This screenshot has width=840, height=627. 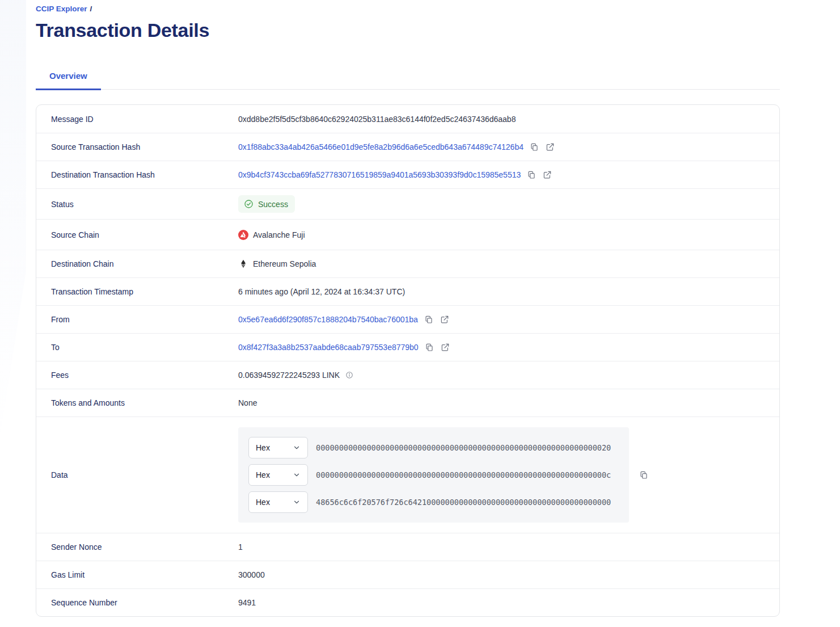 What do you see at coordinates (408, 263) in the screenshot?
I see `table-row-dest-chain: Destination Chain Ethereum Sepolia` at bounding box center [408, 263].